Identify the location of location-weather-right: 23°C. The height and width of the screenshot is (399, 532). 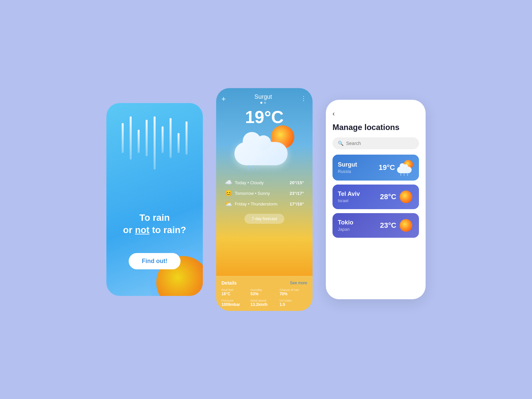
(397, 225).